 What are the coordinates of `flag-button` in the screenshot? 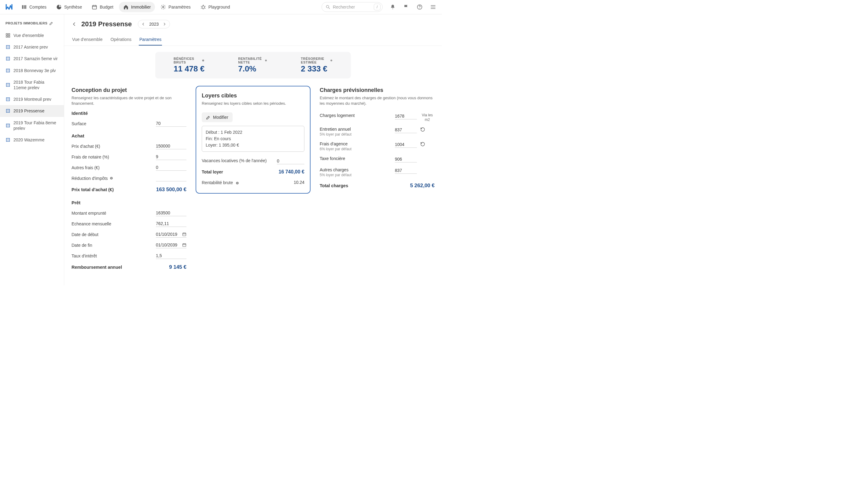 It's located at (406, 7).